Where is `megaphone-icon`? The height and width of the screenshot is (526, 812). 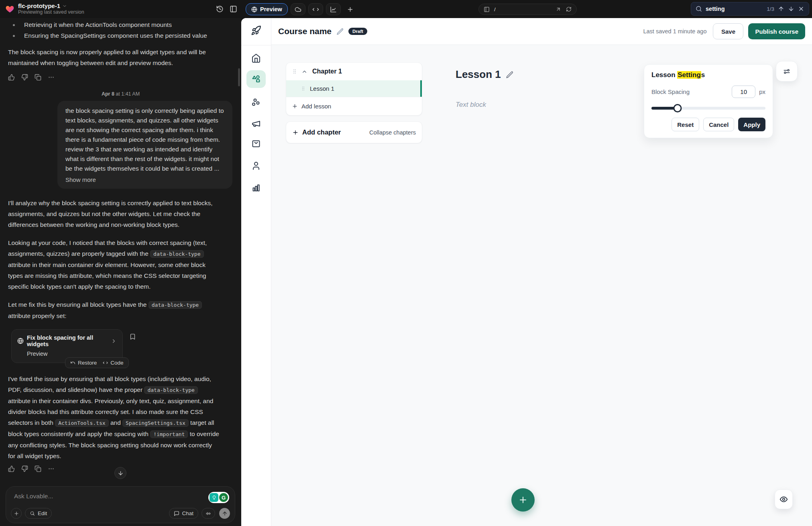
megaphone-icon is located at coordinates (256, 124).